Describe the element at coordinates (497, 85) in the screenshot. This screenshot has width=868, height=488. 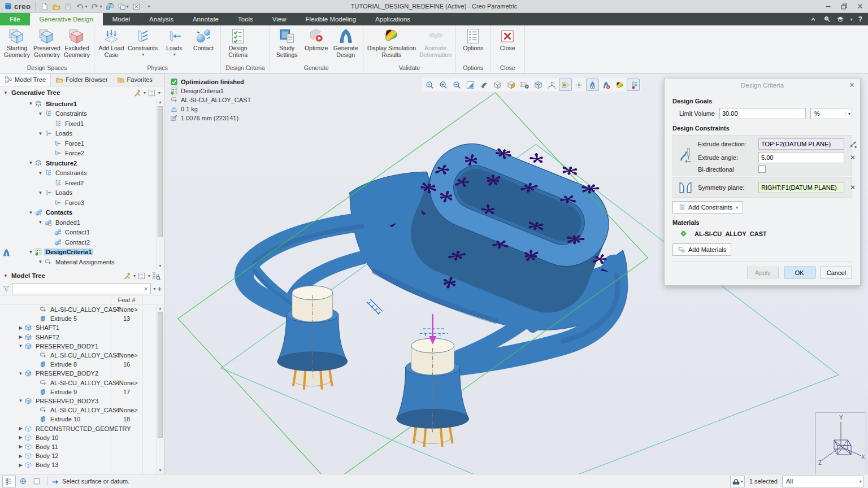
I see `saved-views-button` at that location.